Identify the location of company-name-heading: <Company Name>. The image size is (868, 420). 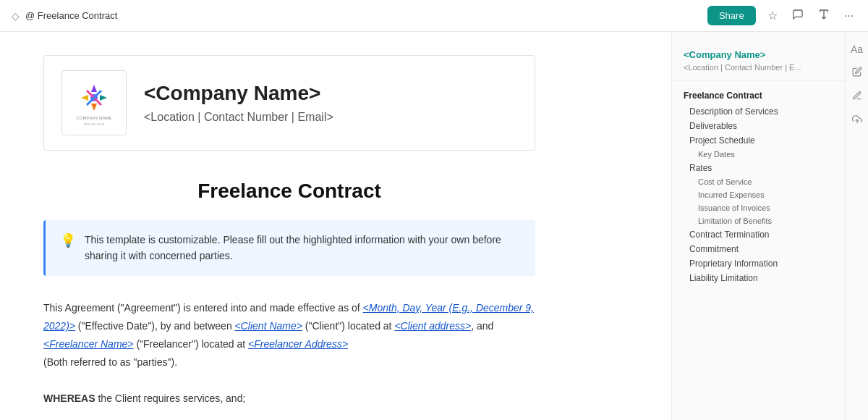
(239, 93).